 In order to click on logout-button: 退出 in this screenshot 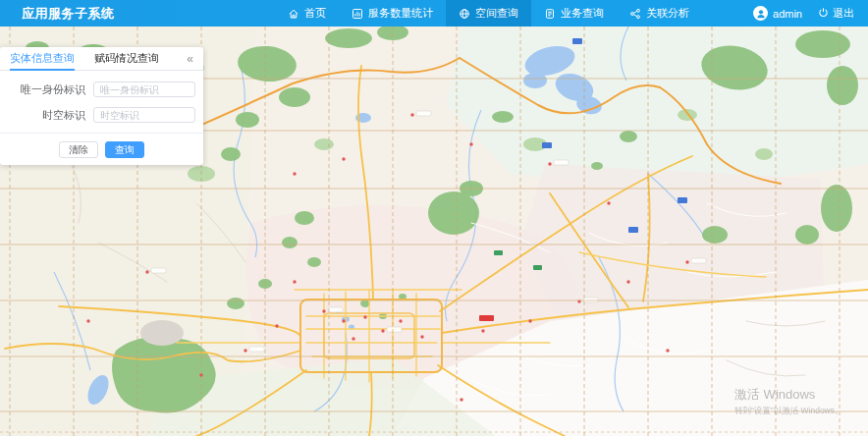, I will do `click(837, 14)`.